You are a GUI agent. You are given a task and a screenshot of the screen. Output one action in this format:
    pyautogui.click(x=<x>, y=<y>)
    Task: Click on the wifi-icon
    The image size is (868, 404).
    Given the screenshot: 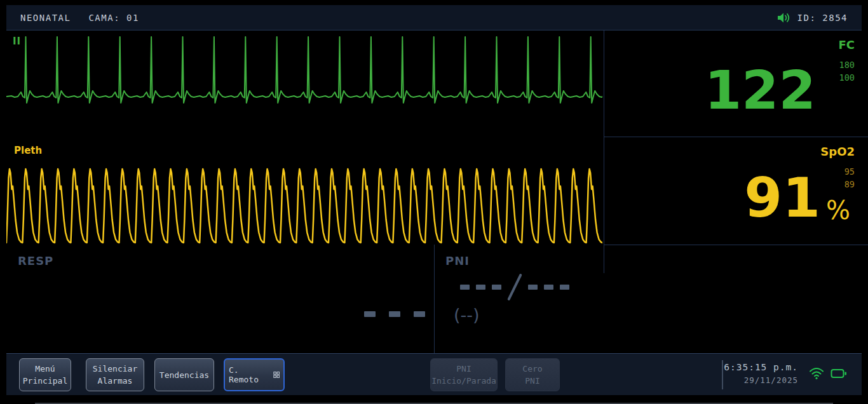 What is the action you would take?
    pyautogui.click(x=817, y=374)
    